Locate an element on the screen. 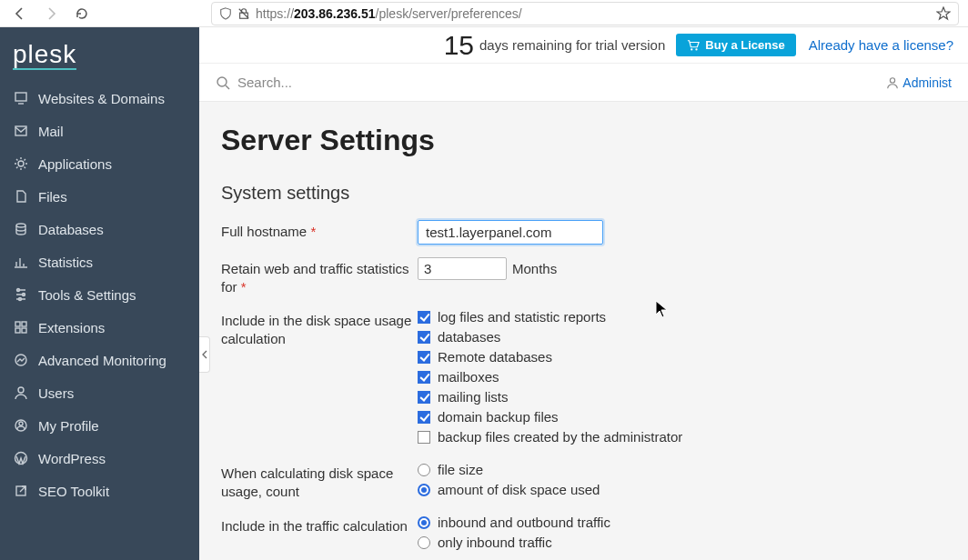  bars-icon is located at coordinates (21, 262).